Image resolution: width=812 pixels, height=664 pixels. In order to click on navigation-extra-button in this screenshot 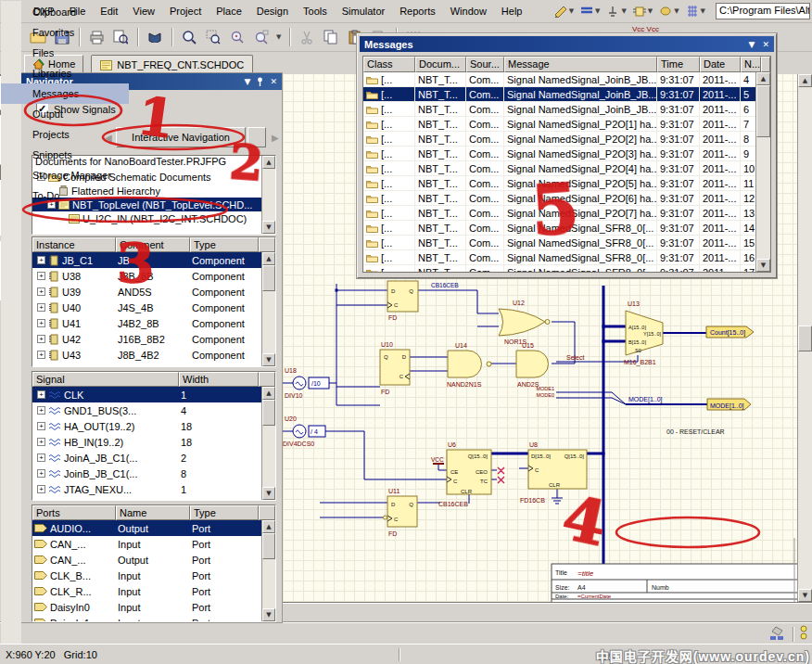, I will do `click(257, 137)`.